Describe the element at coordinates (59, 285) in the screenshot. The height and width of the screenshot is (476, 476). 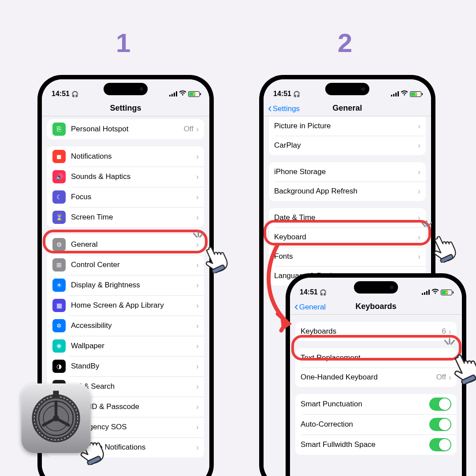
I see `row-icon: ☀` at that location.